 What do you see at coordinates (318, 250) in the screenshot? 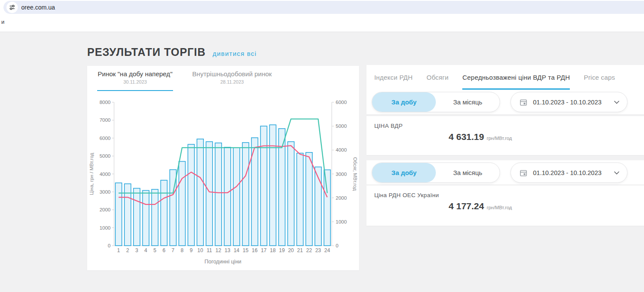
I see `x-tick-label: 23` at bounding box center [318, 250].